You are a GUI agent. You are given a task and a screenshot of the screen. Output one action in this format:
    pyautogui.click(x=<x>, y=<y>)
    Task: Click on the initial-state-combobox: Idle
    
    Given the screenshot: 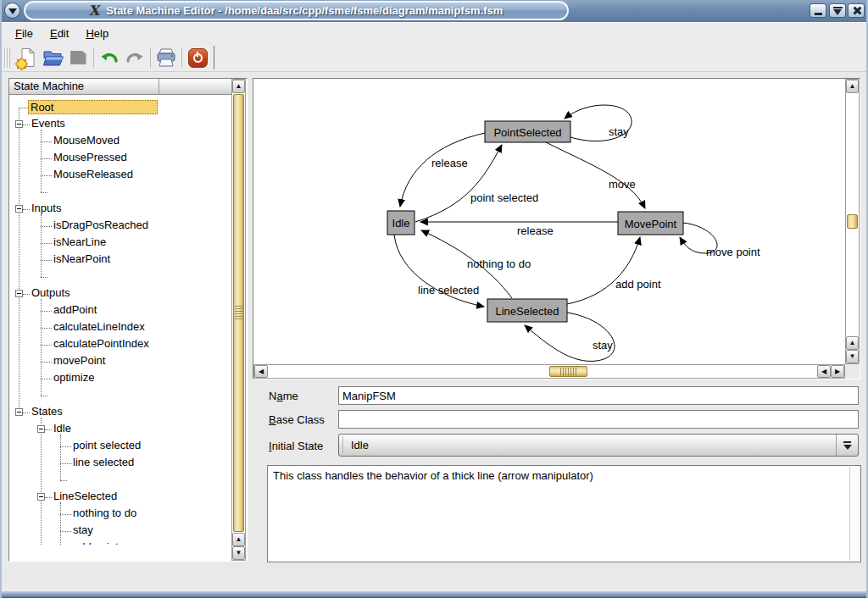 What is the action you would take?
    pyautogui.click(x=598, y=446)
    